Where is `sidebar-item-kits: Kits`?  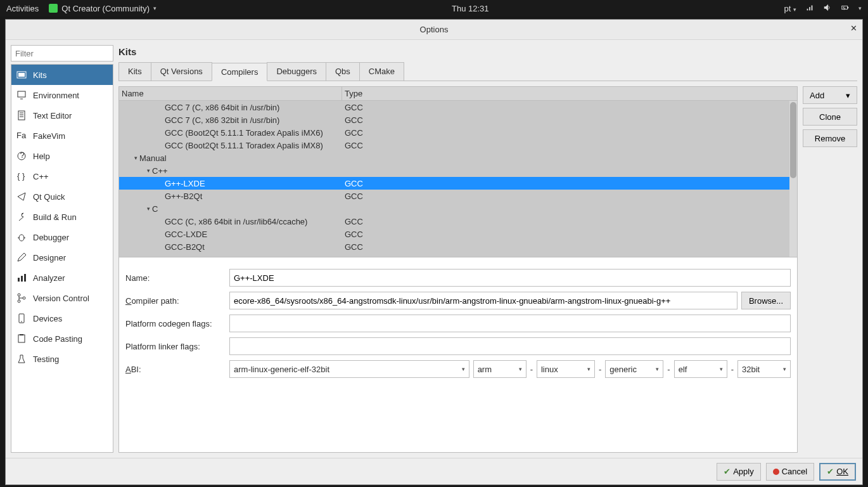 sidebar-item-kits: Kits is located at coordinates (62, 75).